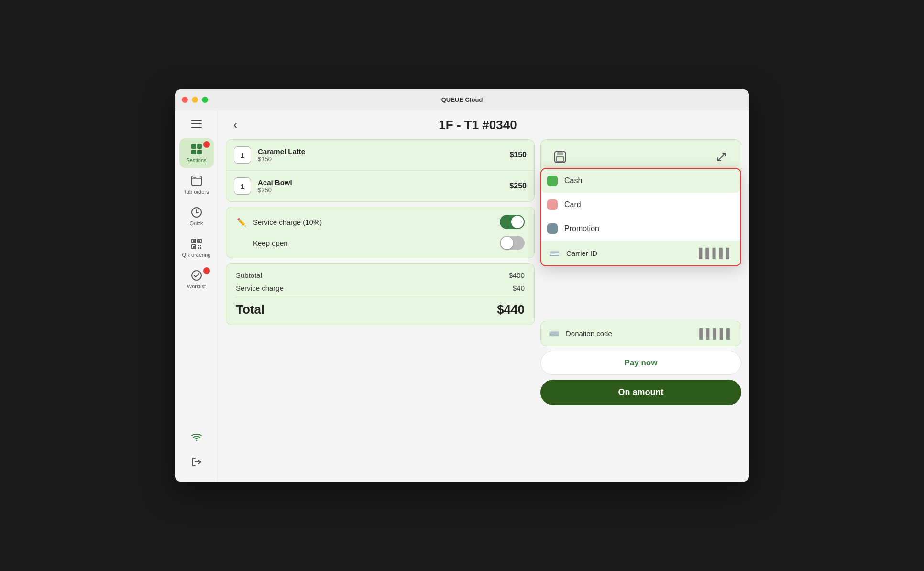 This screenshot has width=924, height=571. What do you see at coordinates (573, 205) in the screenshot?
I see `card-label: Card` at bounding box center [573, 205].